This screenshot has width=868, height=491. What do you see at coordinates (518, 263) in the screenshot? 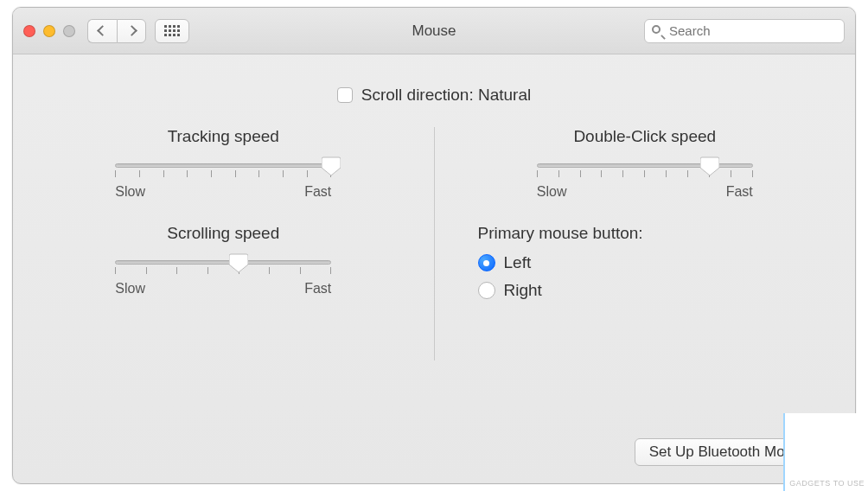
I see `primary-left-label: Left` at bounding box center [518, 263].